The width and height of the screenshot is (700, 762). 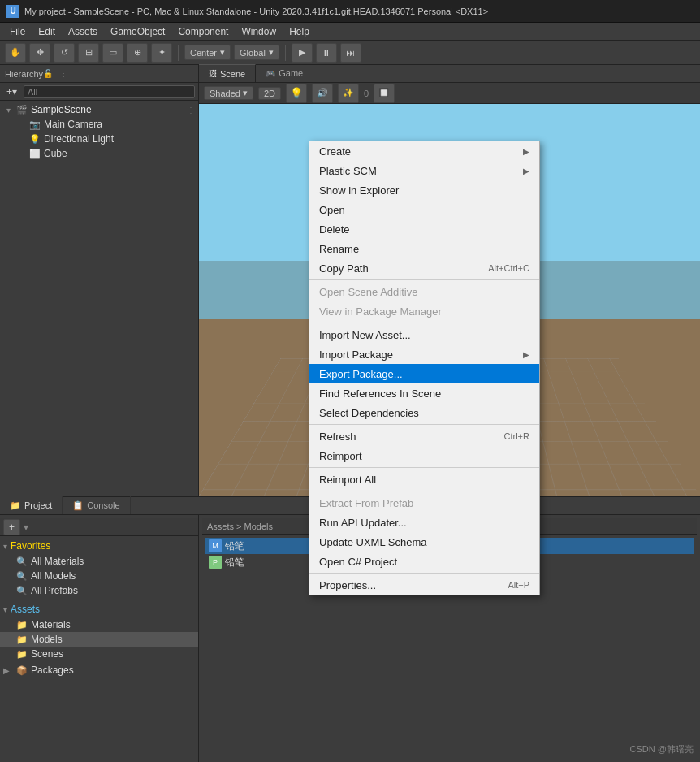 What do you see at coordinates (99, 154) in the screenshot?
I see `hierarchy-cube: ⬜ Cube` at bounding box center [99, 154].